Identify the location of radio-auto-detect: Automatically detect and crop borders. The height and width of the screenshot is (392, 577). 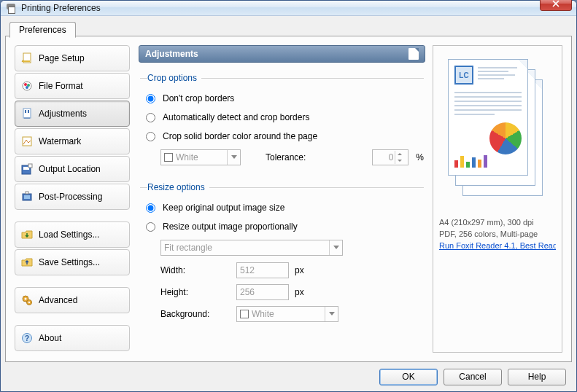
(284, 117).